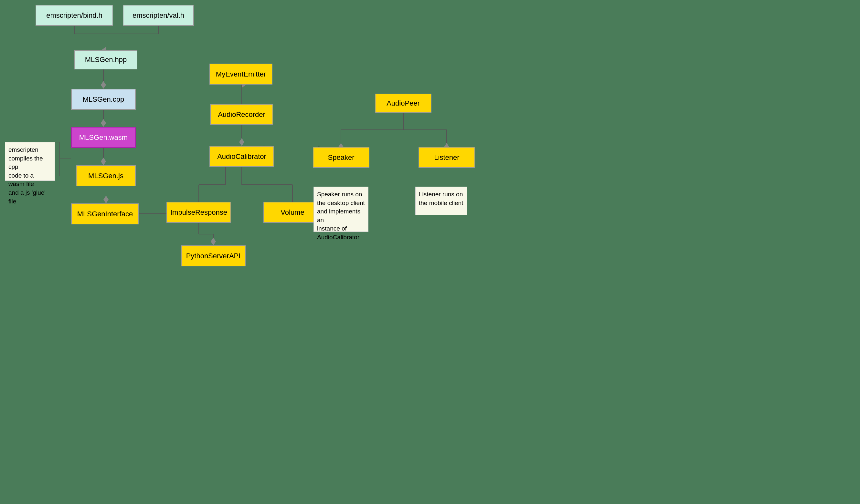 Image resolution: width=860 pixels, height=504 pixels. I want to click on node-mlsgen-interface: MLSGenInterface, so click(105, 214).